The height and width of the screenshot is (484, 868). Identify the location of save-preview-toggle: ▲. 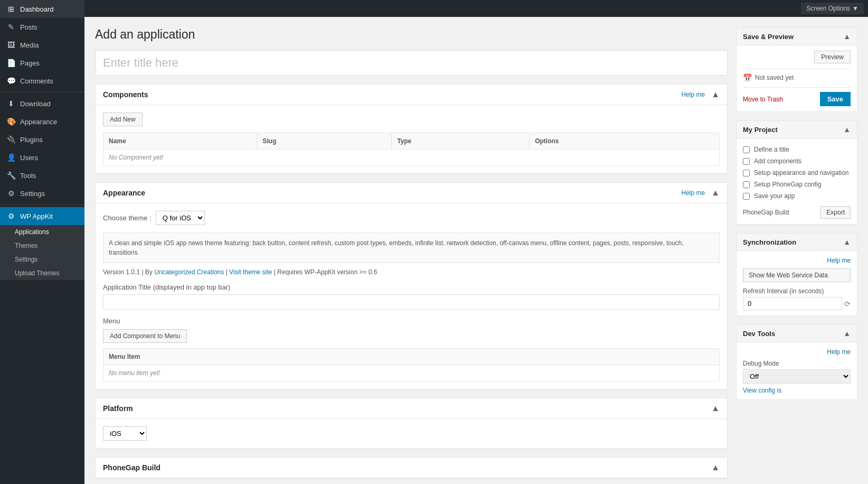
(847, 36).